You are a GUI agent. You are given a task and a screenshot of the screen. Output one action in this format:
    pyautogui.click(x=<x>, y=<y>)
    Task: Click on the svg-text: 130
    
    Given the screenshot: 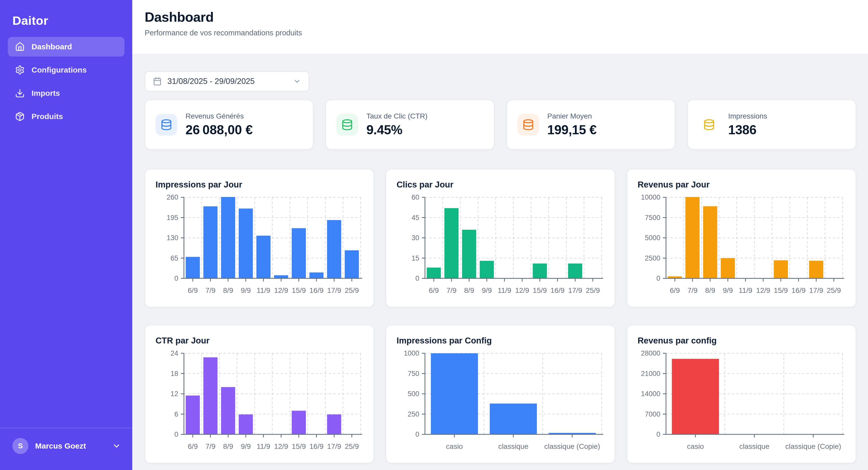 What is the action you would take?
    pyautogui.click(x=173, y=238)
    